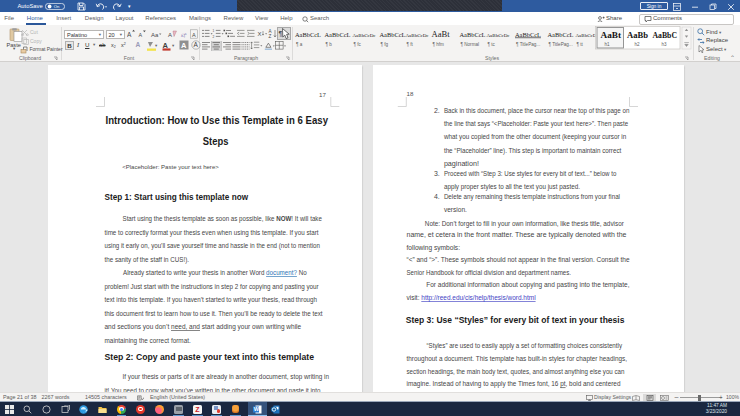 This screenshot has width=740, height=416. What do you see at coordinates (330, 44) in the screenshot?
I see `svg-text: ¶ b` at bounding box center [330, 44].